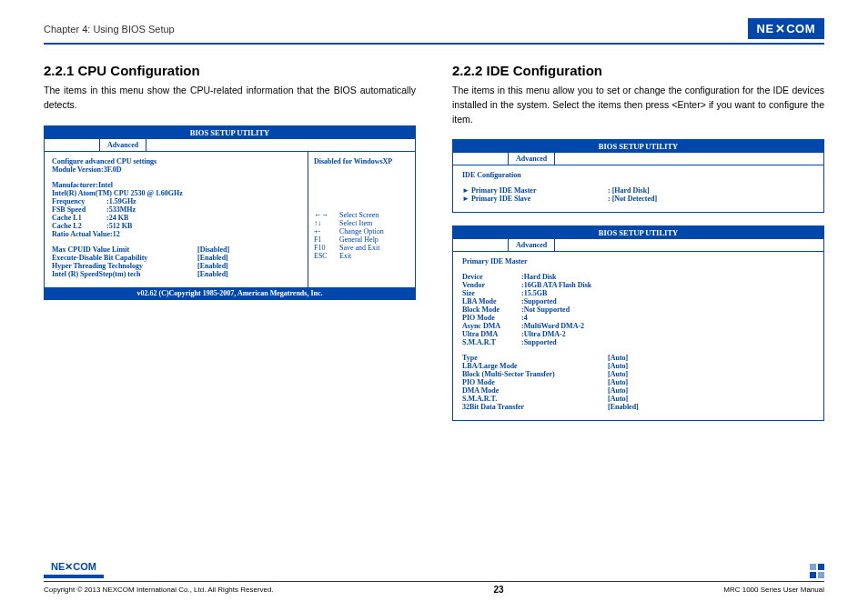 The image size is (868, 611). I want to click on opt-hyperthread-label: Hyper Threading Technology, so click(125, 265).